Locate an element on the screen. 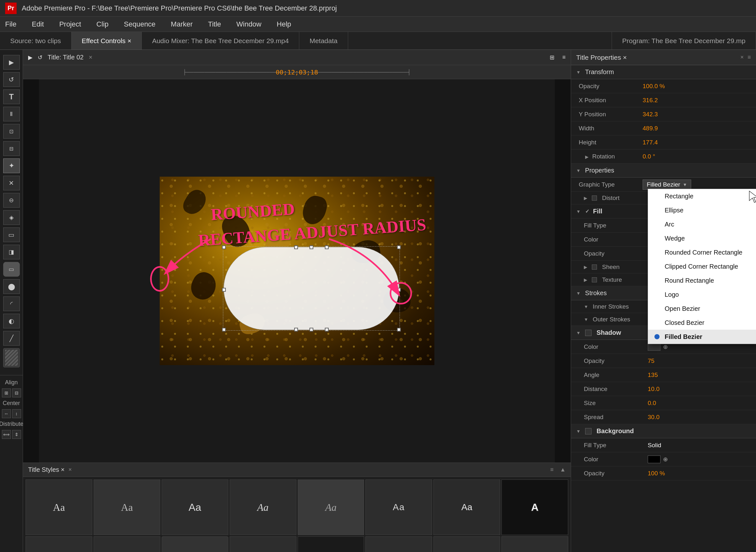  dropdown-item-filled-bezier: Filled Bezier is located at coordinates (702, 337).